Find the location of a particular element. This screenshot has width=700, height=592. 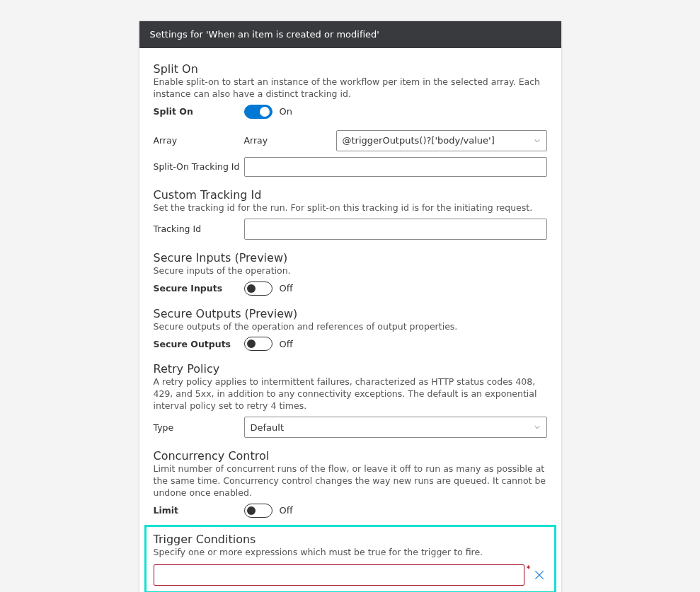

row-secure-outputs: Secure Outputs Off is located at coordinates (350, 344).